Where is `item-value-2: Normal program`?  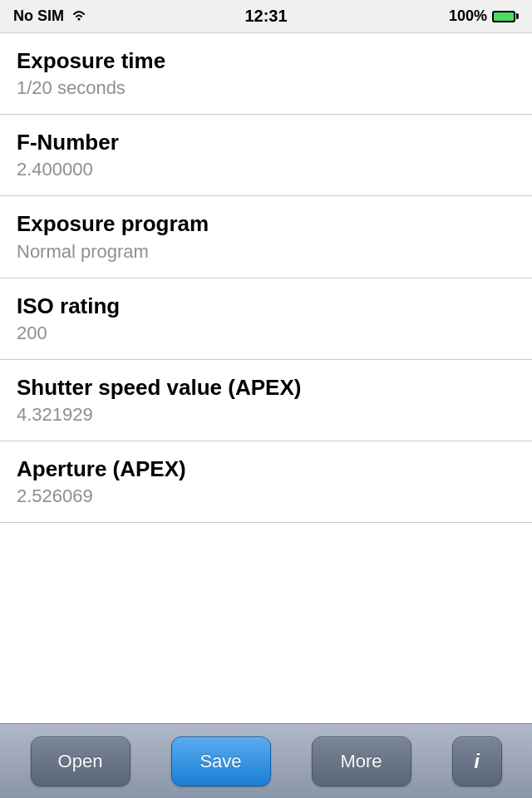 item-value-2: Normal program is located at coordinates (266, 252).